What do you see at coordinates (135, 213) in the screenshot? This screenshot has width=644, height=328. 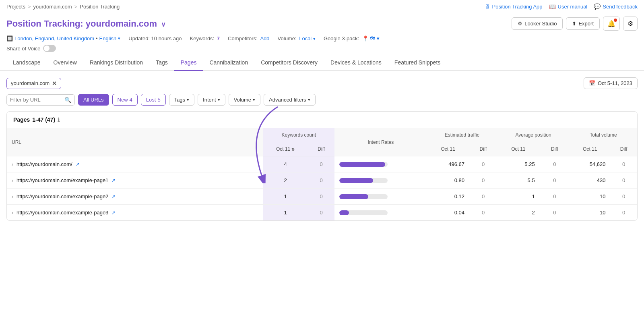 I see `url-cell-3: › https://yourdomain.com/example-page3 ↗` at bounding box center [135, 213].